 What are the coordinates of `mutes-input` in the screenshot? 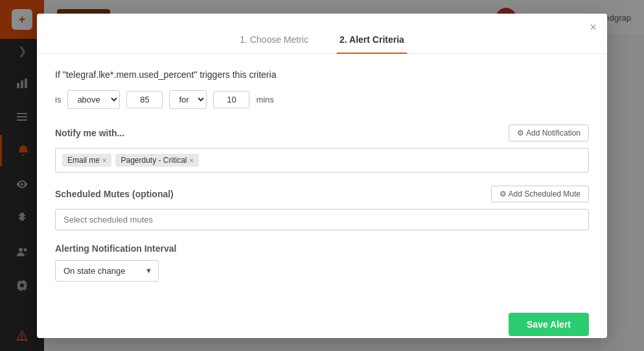 It's located at (322, 219).